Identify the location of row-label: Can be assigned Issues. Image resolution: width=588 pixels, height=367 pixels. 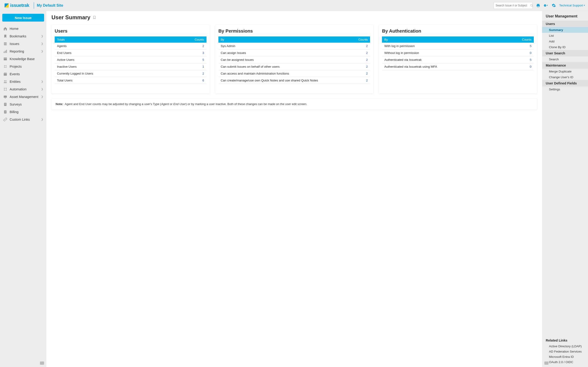
(294, 60).